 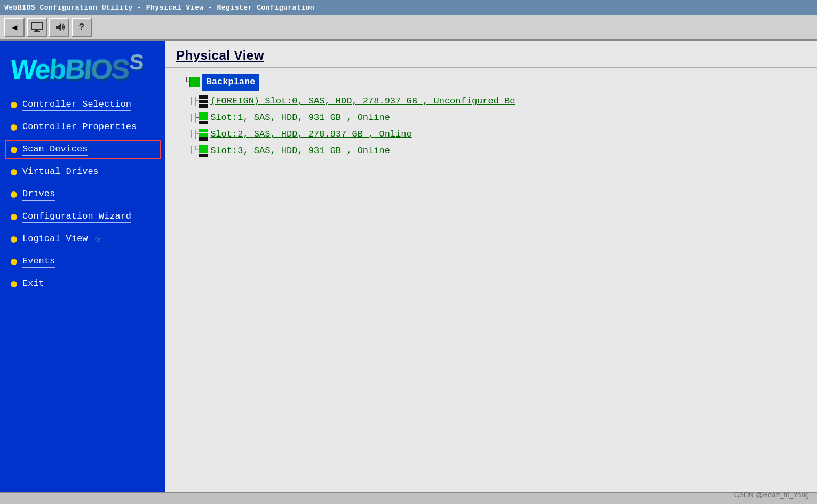 What do you see at coordinates (83, 239) in the screenshot?
I see `sidebar-item-logical-view: Logical View ☞` at bounding box center [83, 239].